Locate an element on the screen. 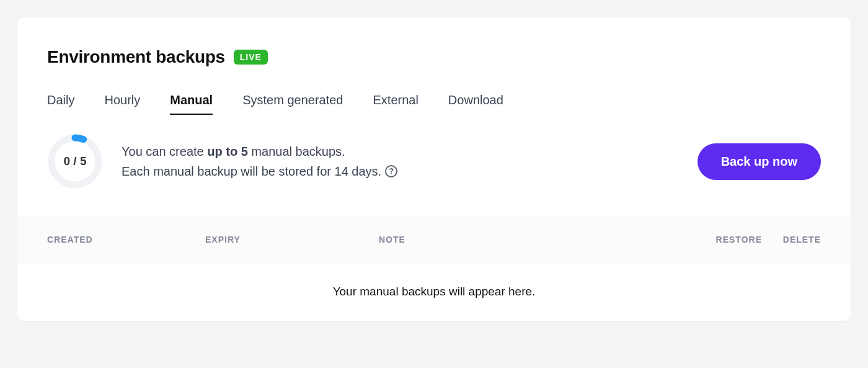  tab-external: External is located at coordinates (396, 104).